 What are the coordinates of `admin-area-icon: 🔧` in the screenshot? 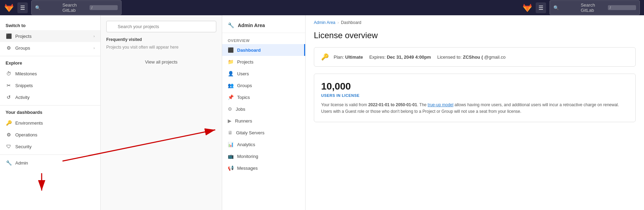 It's located at (231, 25).